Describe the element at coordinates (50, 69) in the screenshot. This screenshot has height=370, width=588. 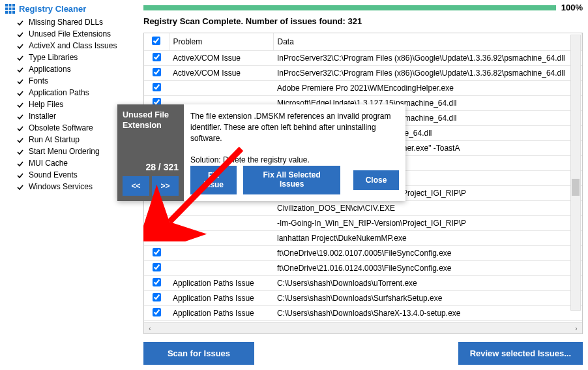
I see `sidebar-item-label: Applications` at that location.